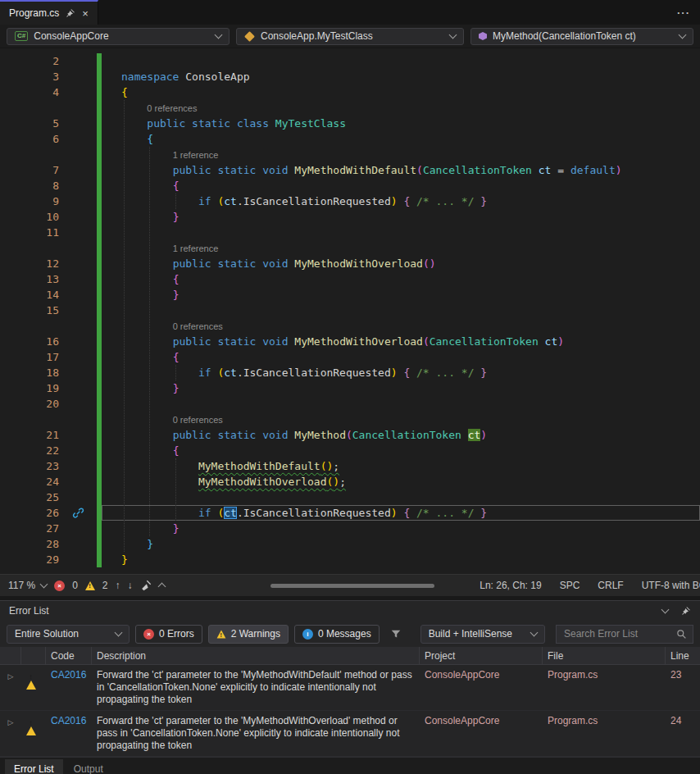  Describe the element at coordinates (352, 585) in the screenshot. I see `horizontal-scrollbar-thumb` at that location.